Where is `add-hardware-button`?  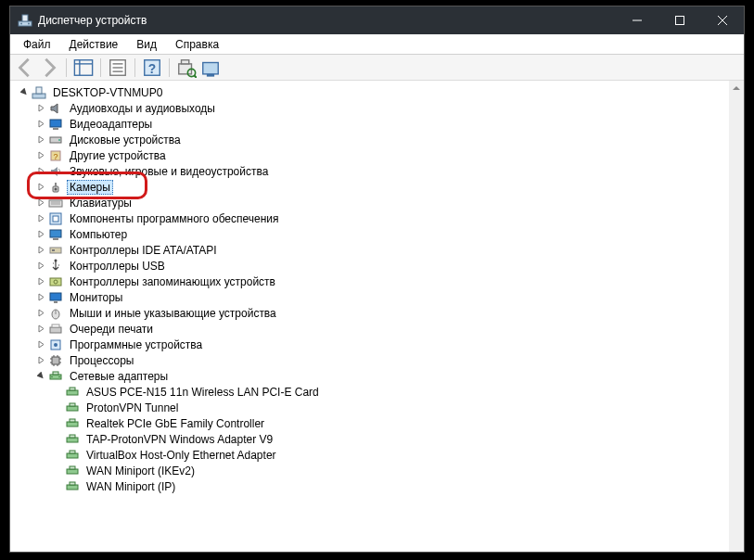 add-hardware-button is located at coordinates (211, 68).